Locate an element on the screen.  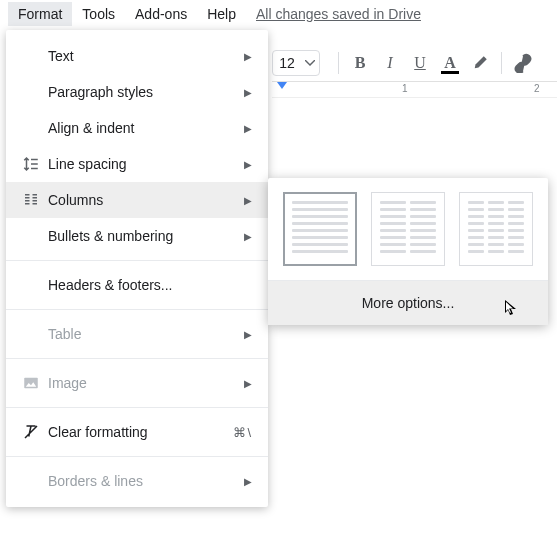
save-status: All changes saved in Drive is located at coordinates (338, 14).